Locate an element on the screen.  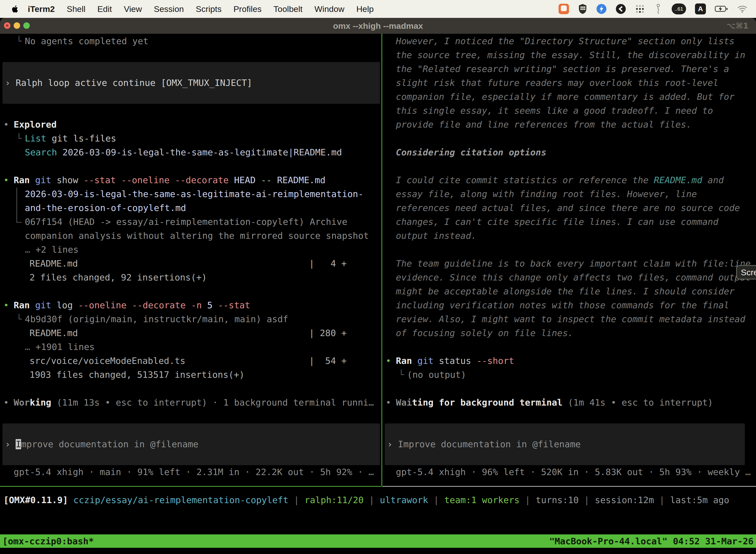
menu-item-view: View is located at coordinates (133, 9).